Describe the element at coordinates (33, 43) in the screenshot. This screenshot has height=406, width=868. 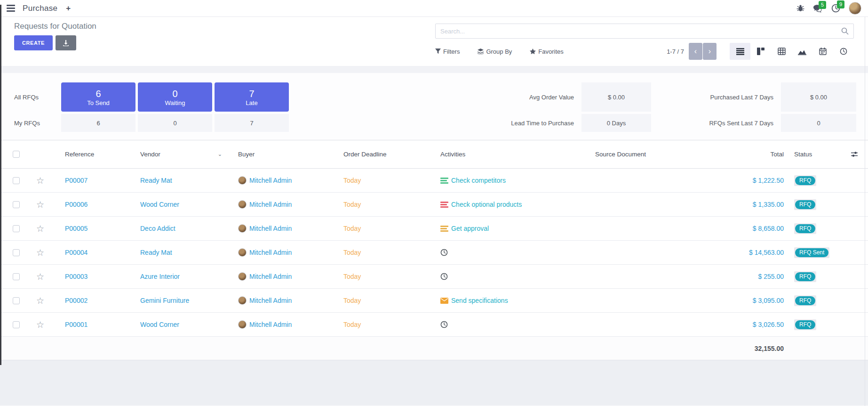
I see `create-button: CREATE` at that location.